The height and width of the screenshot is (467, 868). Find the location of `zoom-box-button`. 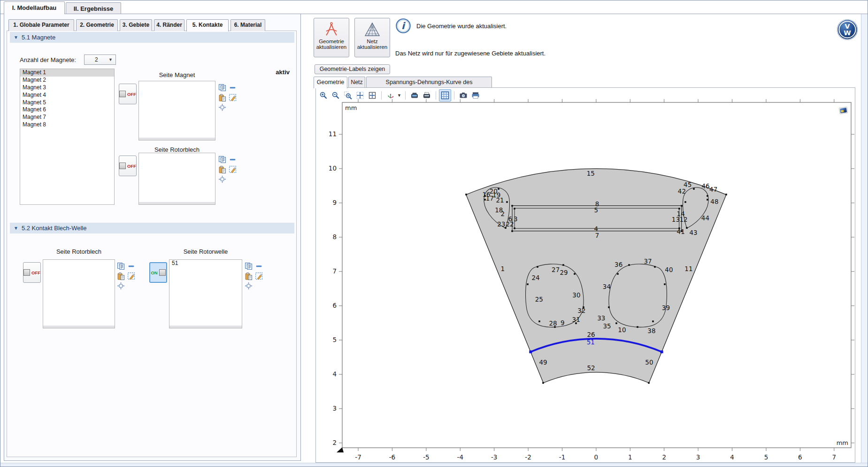

zoom-box-button is located at coordinates (348, 95).